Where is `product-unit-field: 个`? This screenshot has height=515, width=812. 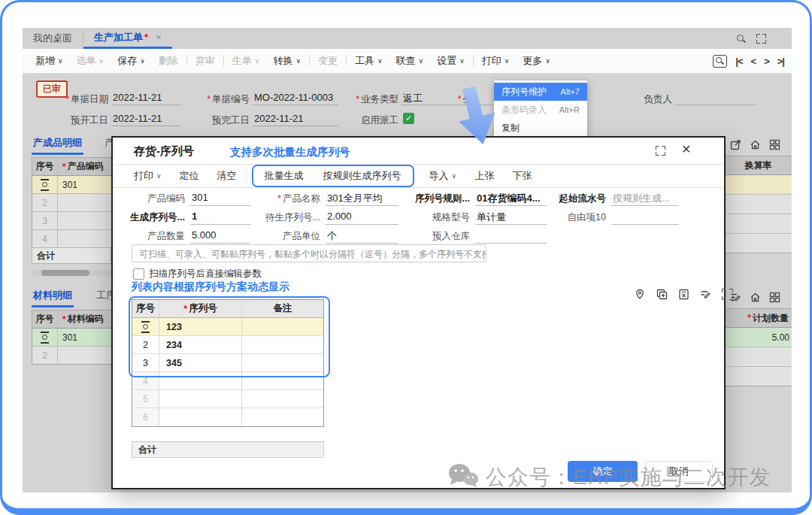
product-unit-field: 个 is located at coordinates (362, 236).